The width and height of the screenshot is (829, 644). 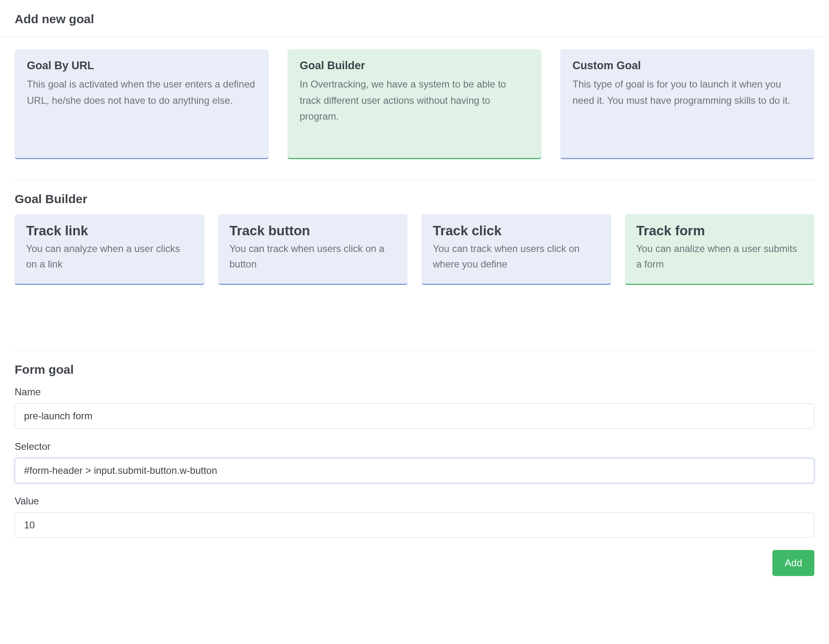 What do you see at coordinates (516, 250) in the screenshot?
I see `builder-option-track-click: Track click You can track when users cli…` at bounding box center [516, 250].